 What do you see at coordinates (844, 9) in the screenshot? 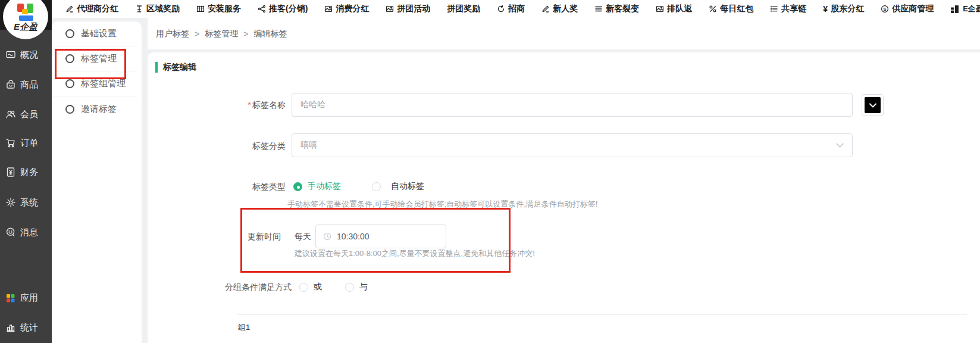
I see `top-menu-item-shareholder-bonus: ¥ 股东分红` at bounding box center [844, 9].